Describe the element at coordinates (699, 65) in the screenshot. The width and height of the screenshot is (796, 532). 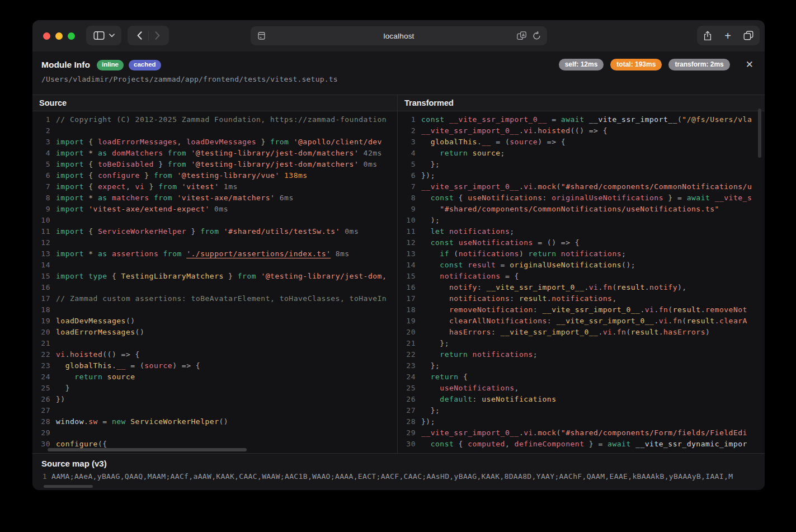
I see `timing-badge: transform: 2ms` at that location.